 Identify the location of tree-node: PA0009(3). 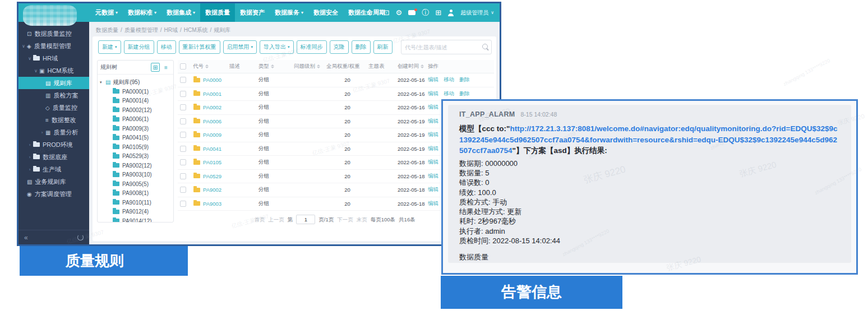
(136, 129).